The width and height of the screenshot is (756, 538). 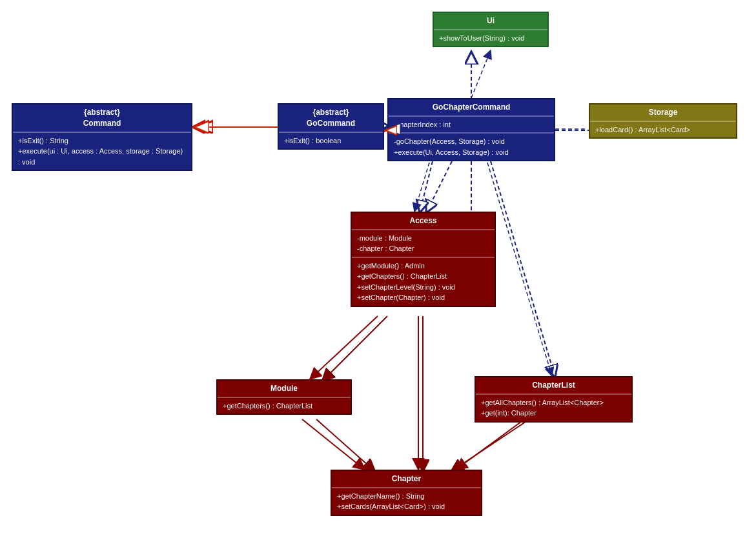 What do you see at coordinates (102, 151) in the screenshot?
I see `command-methods: +isExit() : String +execute(ui : Ui, acc…` at bounding box center [102, 151].